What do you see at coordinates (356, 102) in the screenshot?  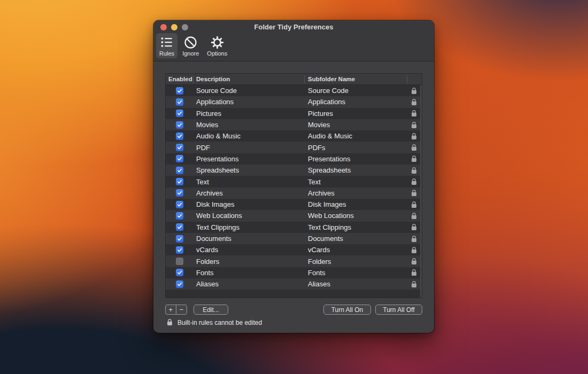 I see `rule-subfolder-name: Applications` at bounding box center [356, 102].